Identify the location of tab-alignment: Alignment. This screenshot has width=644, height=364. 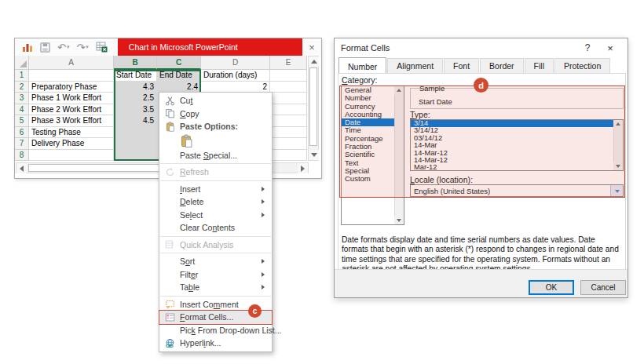
(415, 66).